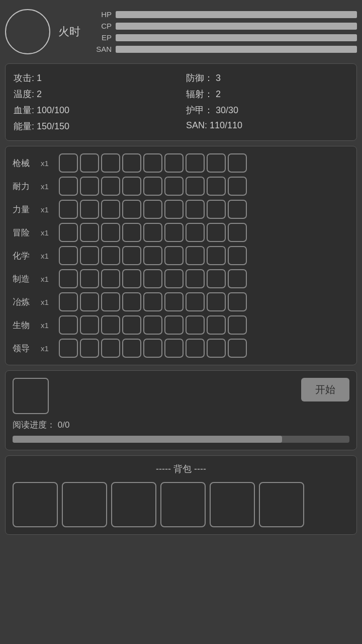 Image resolution: width=362 pixels, height=644 pixels. What do you see at coordinates (153, 325) in the screenshot?
I see `skill-boxes` at bounding box center [153, 325].